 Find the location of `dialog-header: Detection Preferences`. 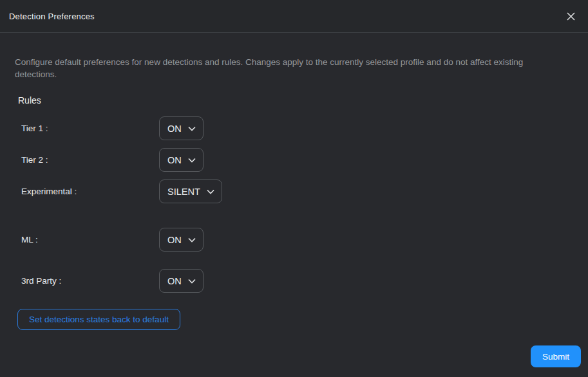

dialog-header: Detection Preferences is located at coordinates (294, 17).